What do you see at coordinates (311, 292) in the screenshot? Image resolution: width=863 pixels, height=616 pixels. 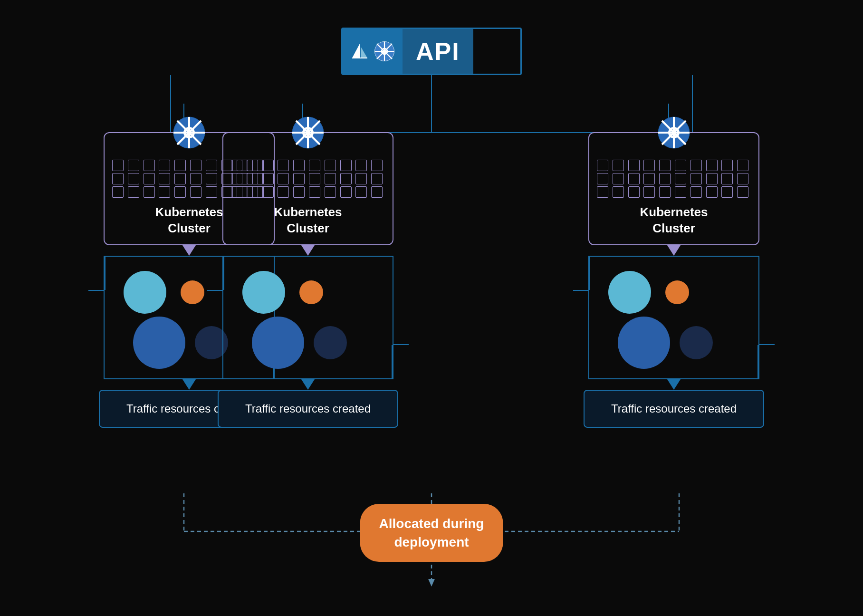 I see `circle-orange-center` at bounding box center [311, 292].